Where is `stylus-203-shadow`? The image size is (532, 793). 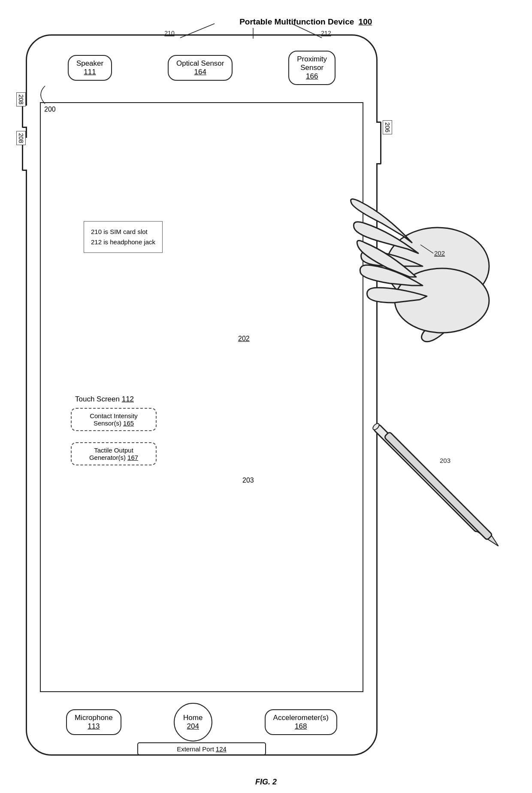
stylus-203-shadow is located at coordinates (443, 490).